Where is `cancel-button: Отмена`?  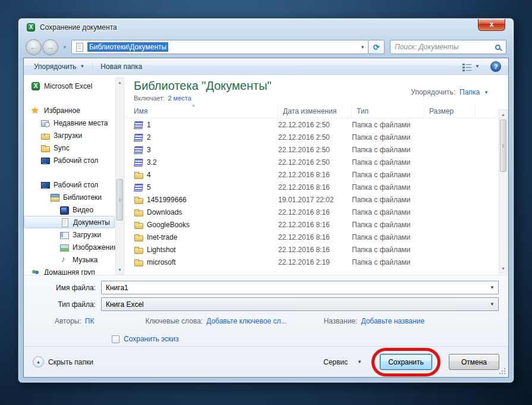
cancel-button: Отмена is located at coordinates (474, 362).